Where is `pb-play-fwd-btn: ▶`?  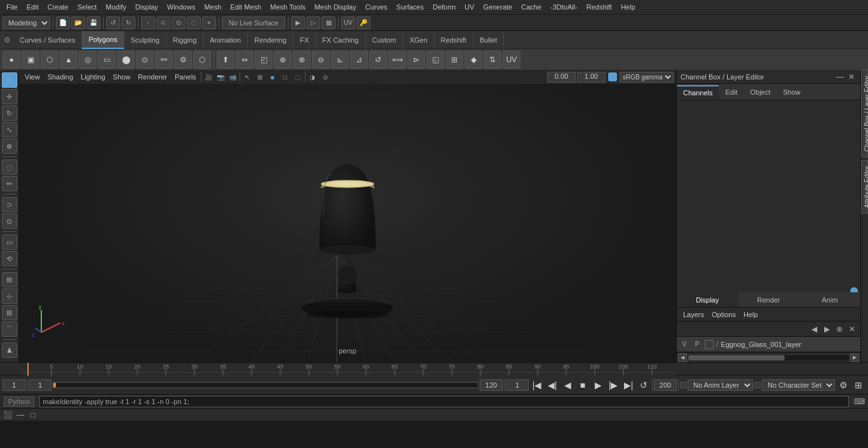 pb-play-fwd-btn: ▶ is located at coordinates (598, 385).